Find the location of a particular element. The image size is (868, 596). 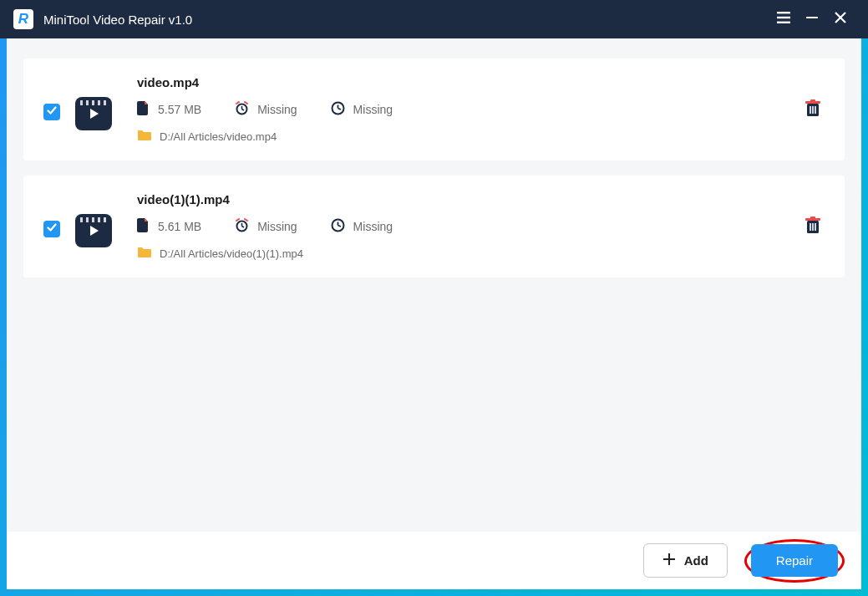

add-button: Add is located at coordinates (685, 560).